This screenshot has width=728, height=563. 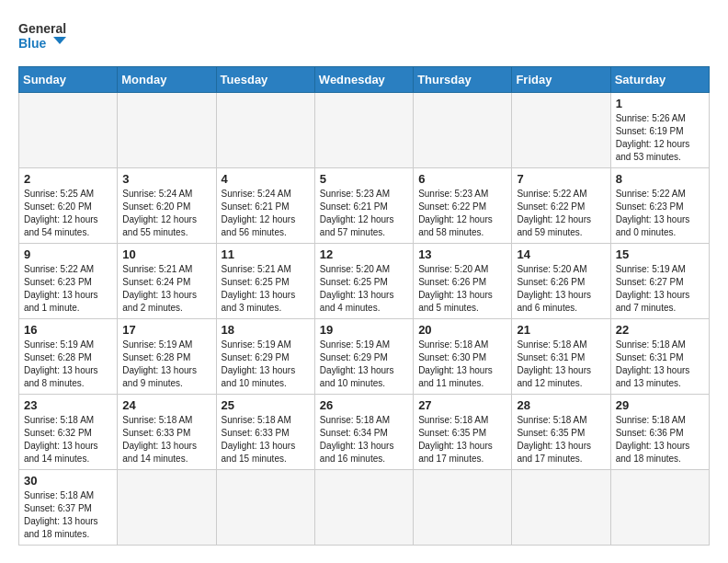 What do you see at coordinates (660, 440) in the screenshot?
I see `day-info: Sunrise: 5:18 AM Sunset: 6:36 PM Dayligh…` at bounding box center [660, 440].